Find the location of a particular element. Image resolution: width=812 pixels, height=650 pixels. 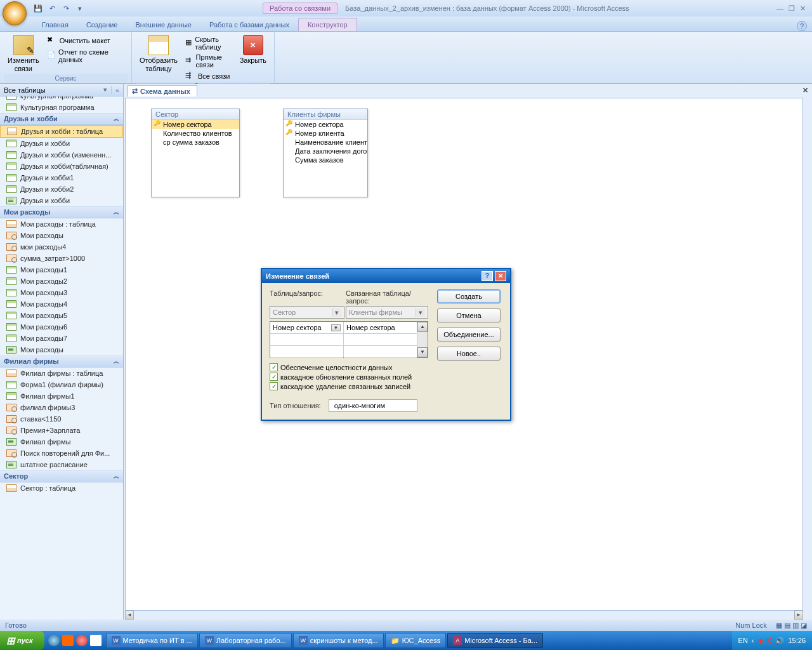

nav-header: Все таблицы ▾ « is located at coordinates (62, 90).